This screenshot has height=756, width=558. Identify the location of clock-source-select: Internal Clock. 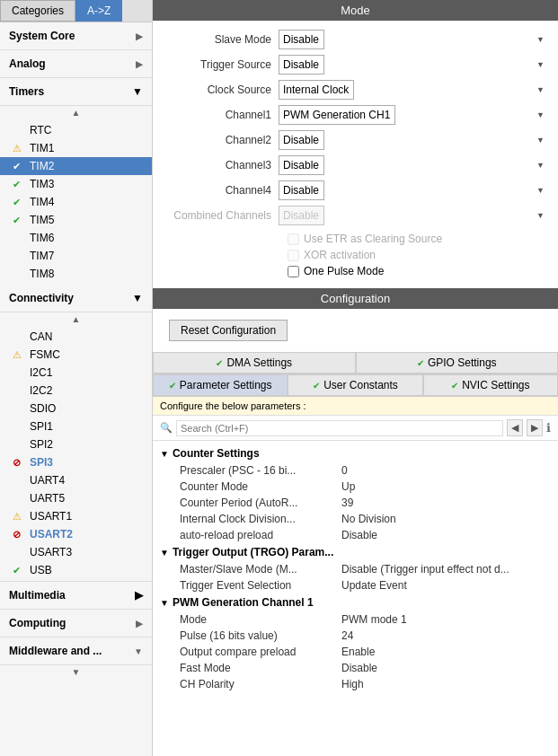
(316, 90).